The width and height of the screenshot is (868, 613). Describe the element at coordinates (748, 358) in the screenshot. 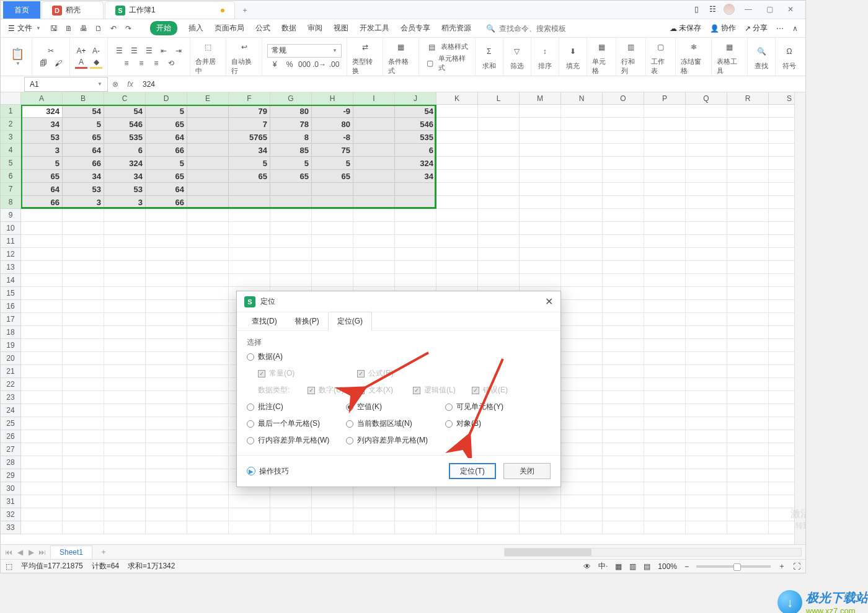

I see `cell-R20` at that location.